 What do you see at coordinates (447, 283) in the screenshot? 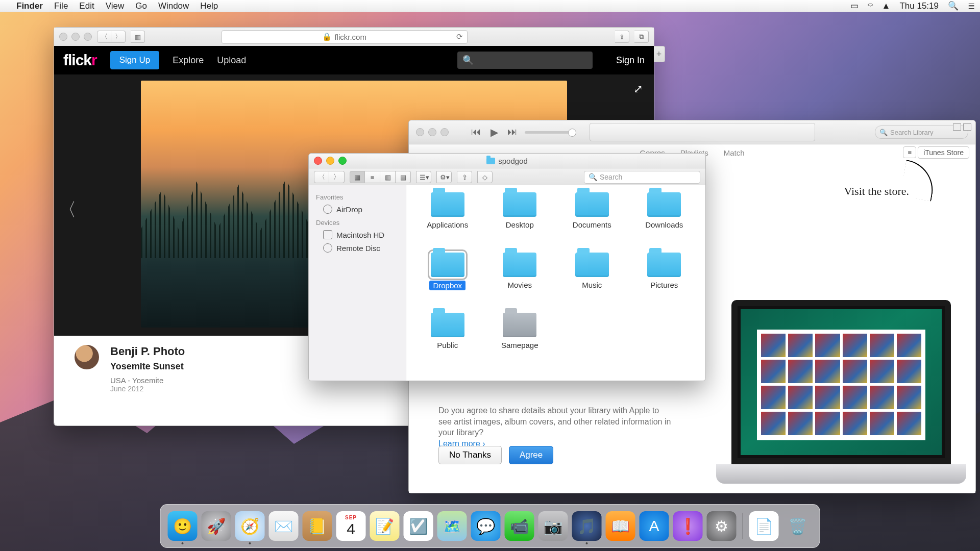
I see `folder-dropbox: Dropbox` at bounding box center [447, 283].